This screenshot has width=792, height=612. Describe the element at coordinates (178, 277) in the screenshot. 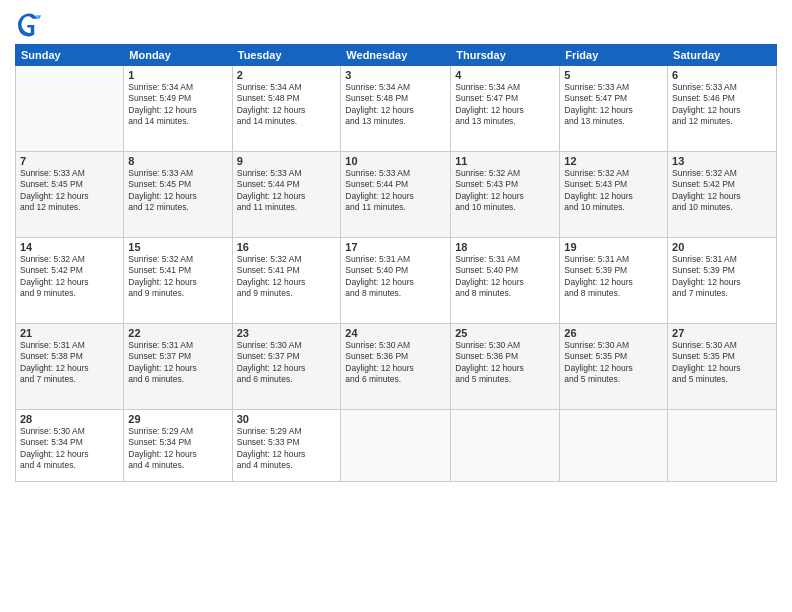

I see `day-info: Sunrise: 5:32 AM Sunset: 5:41 PM Dayligh…` at that location.